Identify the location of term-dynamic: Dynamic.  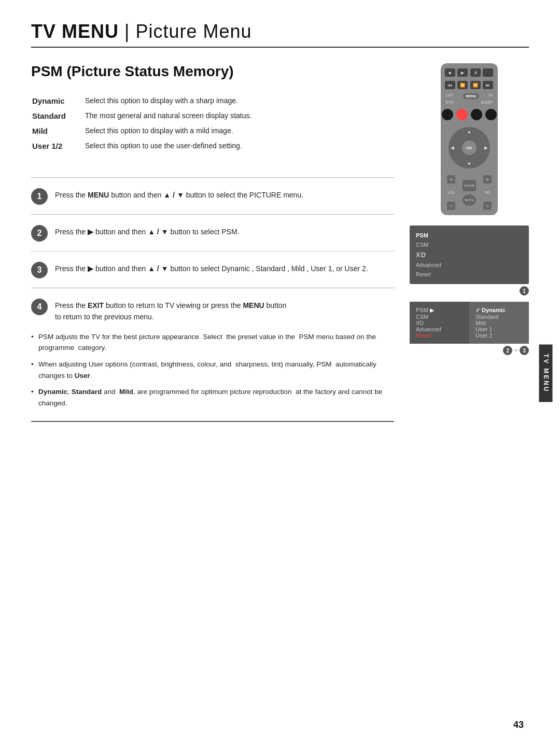
(58, 104).